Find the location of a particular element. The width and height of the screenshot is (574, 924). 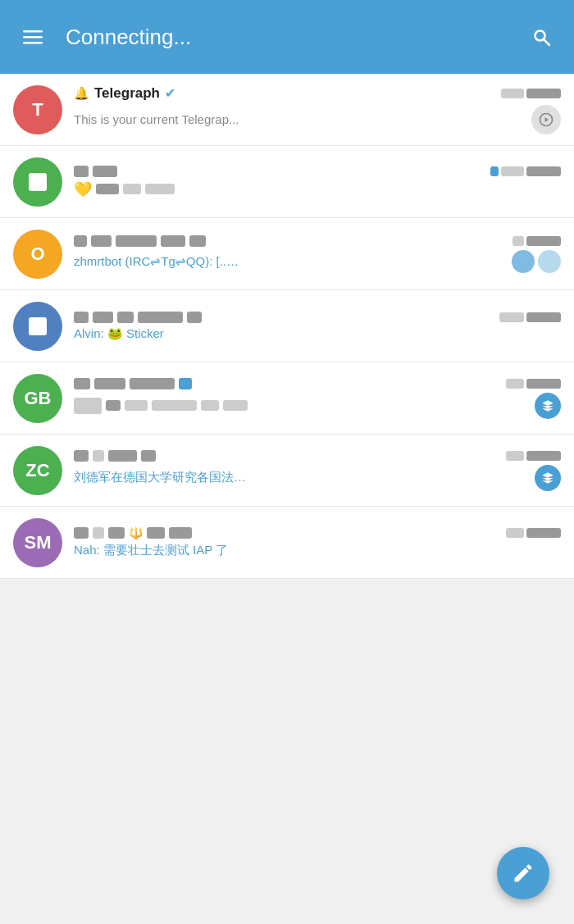

forward-button is located at coordinates (546, 120).